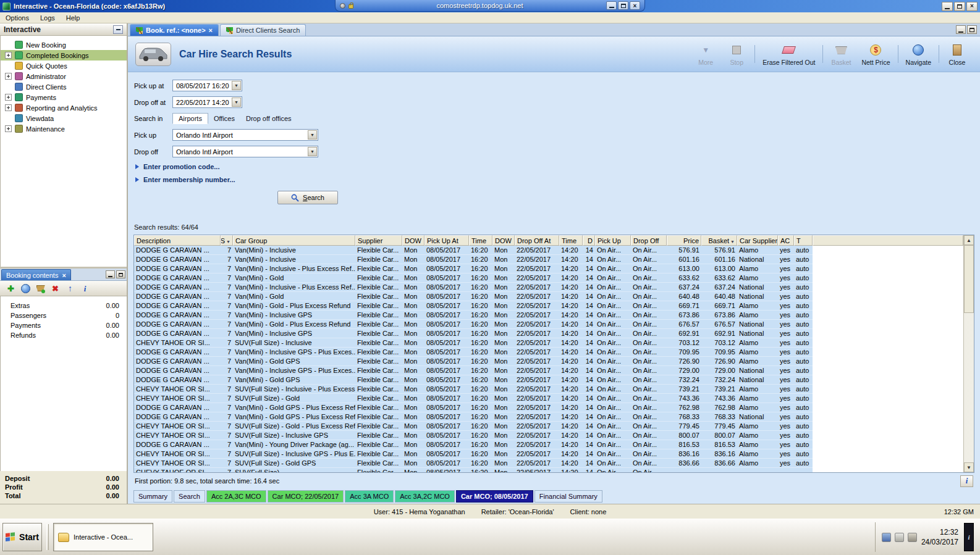 The height and width of the screenshot is (555, 980). I want to click on dropoff-select: Orlando Intl Airport, so click(245, 152).